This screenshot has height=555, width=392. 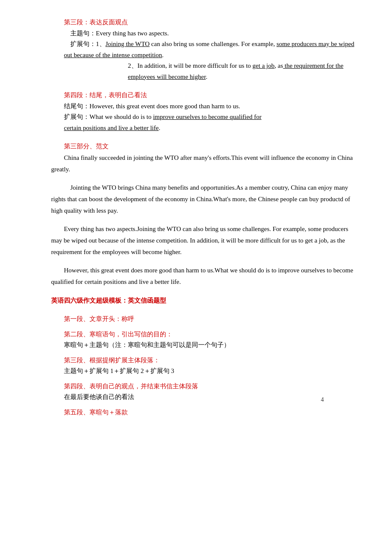 What do you see at coordinates (205, 301) in the screenshot?
I see `section-template-heading: 英语四六级作文超级模板：英文信函题型` at bounding box center [205, 301].